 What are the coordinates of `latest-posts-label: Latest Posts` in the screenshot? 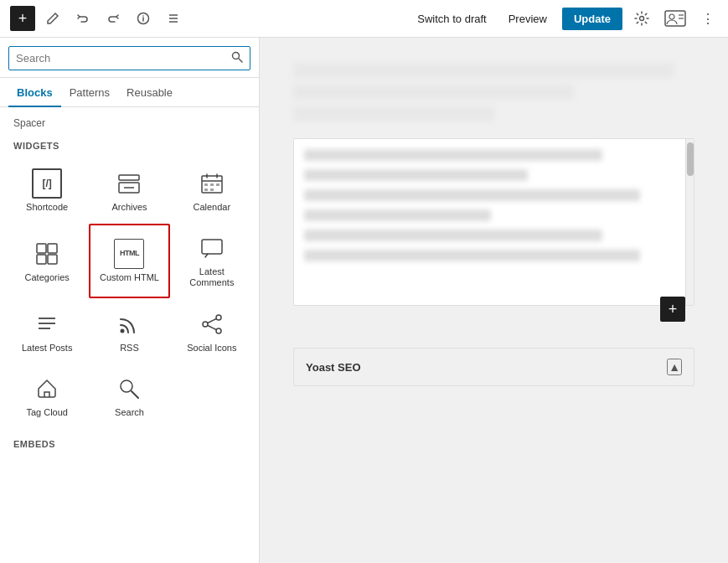 It's located at (47, 349).